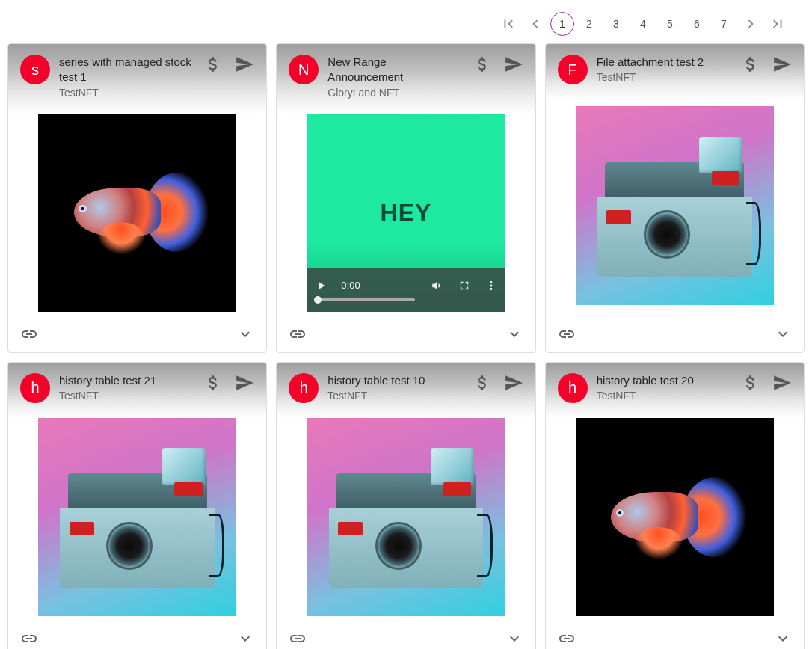 Image resolution: width=812 pixels, height=649 pixels. Describe the element at coordinates (589, 24) in the screenshot. I see `page-number-button: 2` at that location.